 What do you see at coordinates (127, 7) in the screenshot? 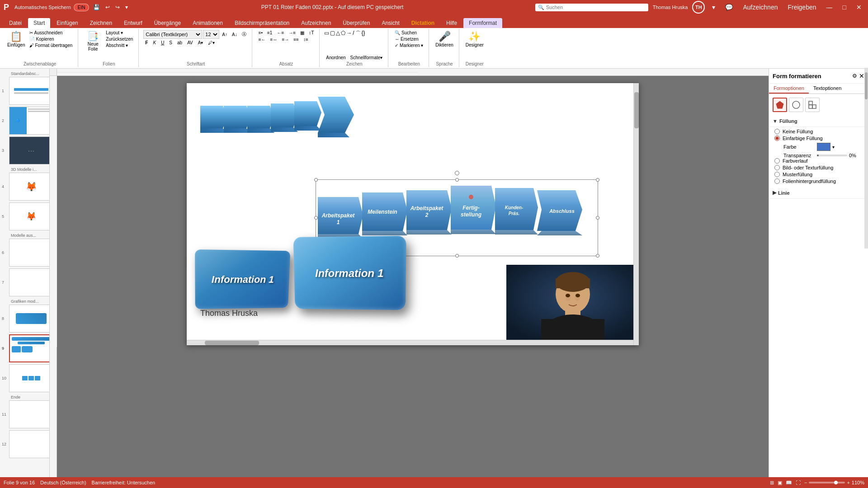
I see `more-btn: ▾` at bounding box center [127, 7].